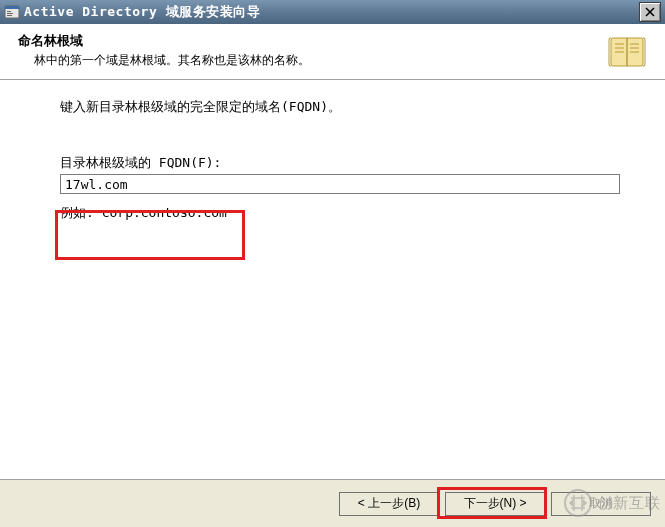 The image size is (665, 527). Describe the element at coordinates (348, 163) in the screenshot. I see `fqdn-label: 目录林根级域的 FQDN(F):` at that location.